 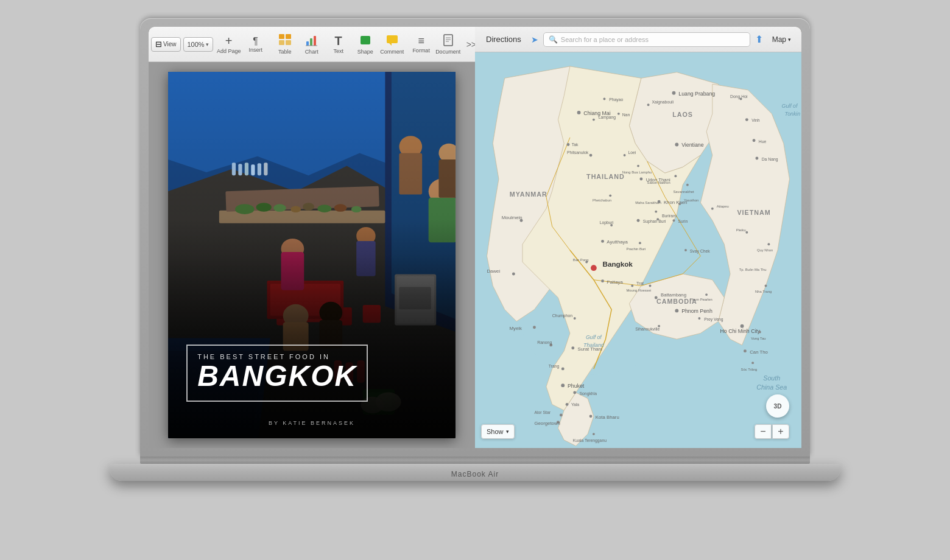 What do you see at coordinates (312, 44) in the screenshot?
I see `chart-button: Chart` at bounding box center [312, 44].